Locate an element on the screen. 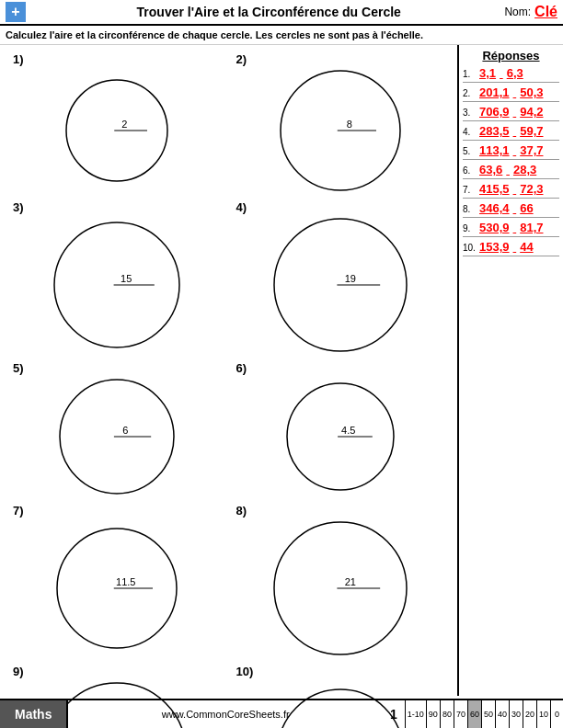 This screenshot has height=728, width=563. score-item-10: 0 is located at coordinates (557, 714).